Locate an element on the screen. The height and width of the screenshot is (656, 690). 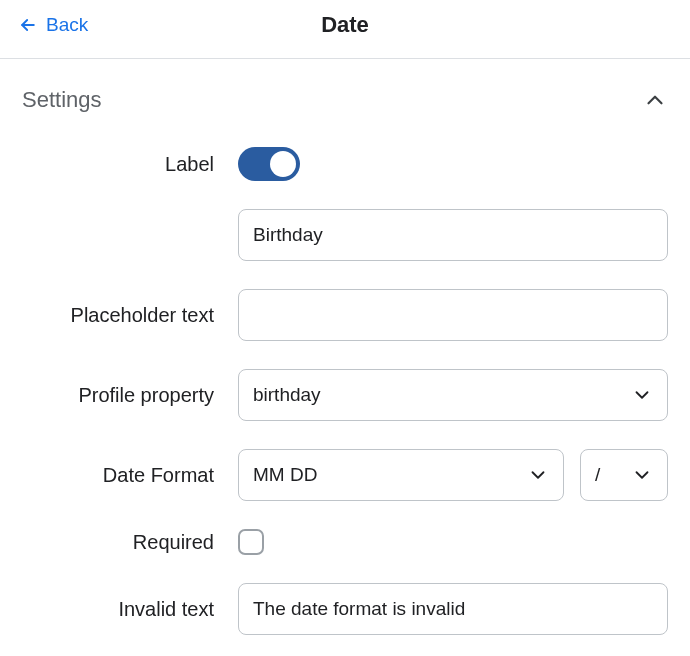
invalid-text-label: Invalid text is located at coordinates (130, 610).